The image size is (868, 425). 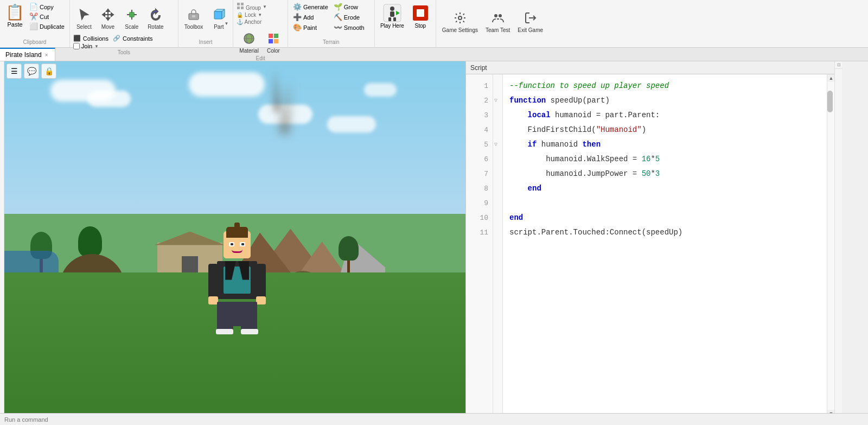 I want to click on join-label: Join, so click(x=87, y=46).